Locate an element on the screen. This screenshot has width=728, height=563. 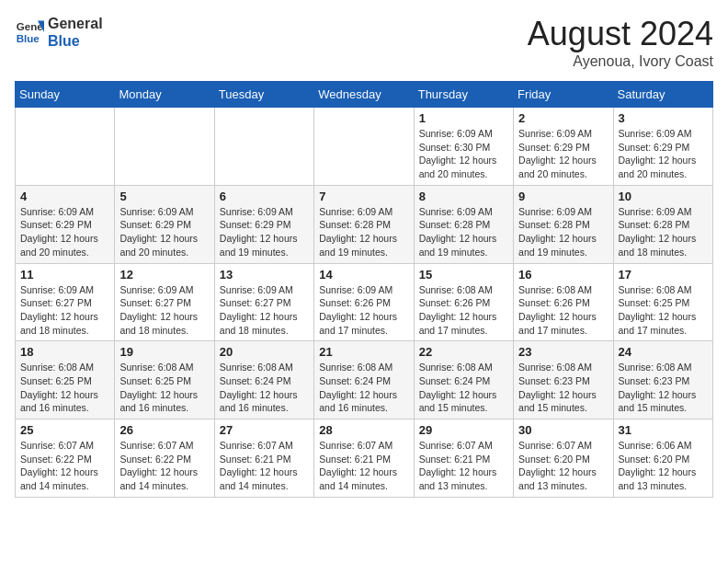
calendar-day-cell: 13Sunrise: 6:09 AM Sunset: 6:27 PM Dayli… is located at coordinates (264, 302).